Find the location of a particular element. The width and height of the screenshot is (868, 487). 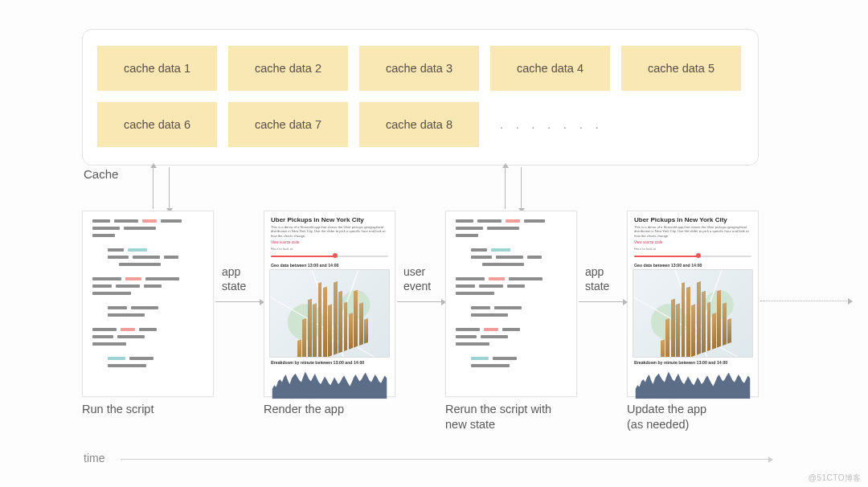

panel-label-render: Render the app is located at coordinates (304, 410).